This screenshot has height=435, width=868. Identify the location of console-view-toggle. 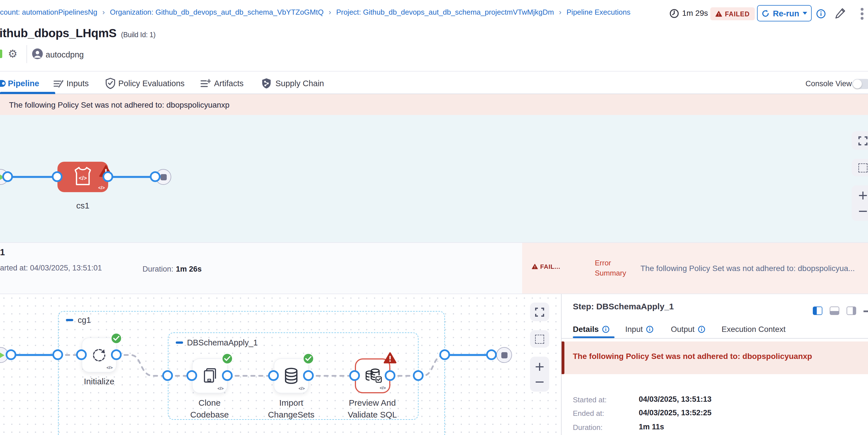
(860, 84).